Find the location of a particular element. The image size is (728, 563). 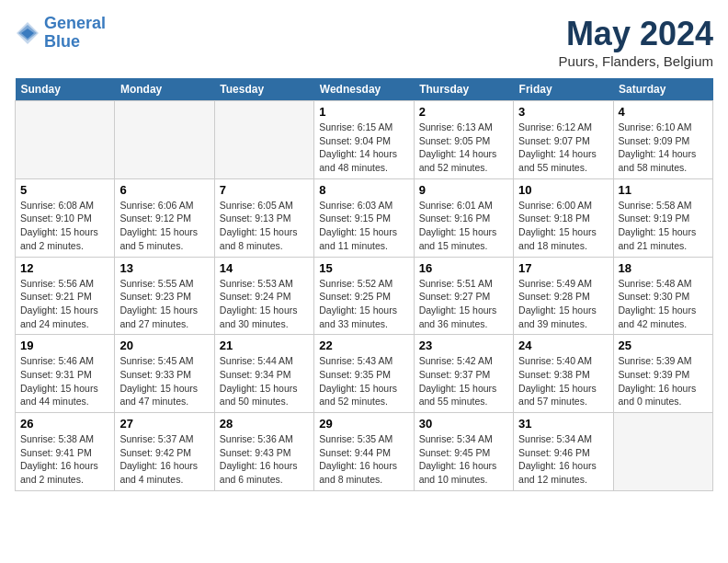

day-number: 15 is located at coordinates (364, 269).